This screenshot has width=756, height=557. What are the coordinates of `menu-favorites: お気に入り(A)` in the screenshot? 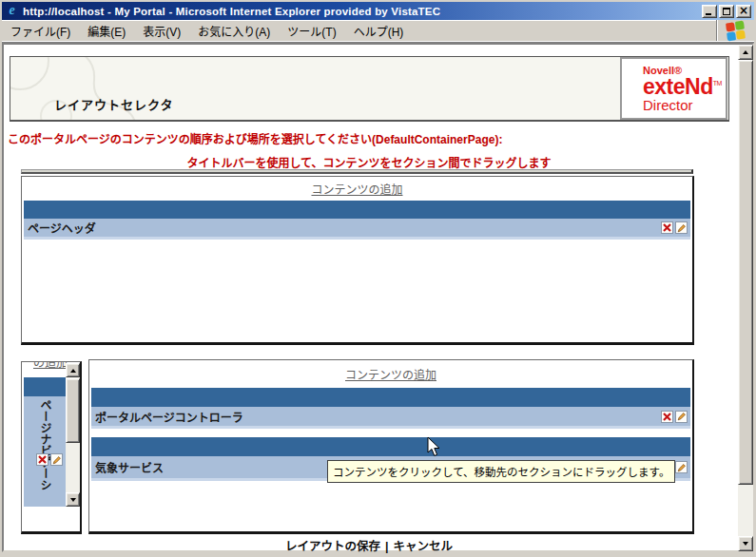 It's located at (234, 30).